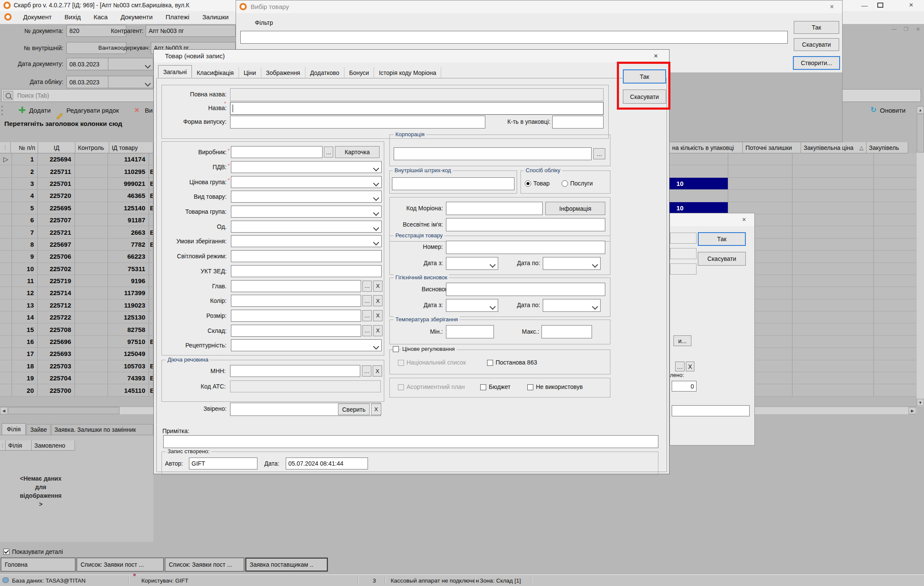 This screenshot has height=586, width=924. Describe the element at coordinates (38, 17) in the screenshot. I see `menu-item: Документ` at that location.